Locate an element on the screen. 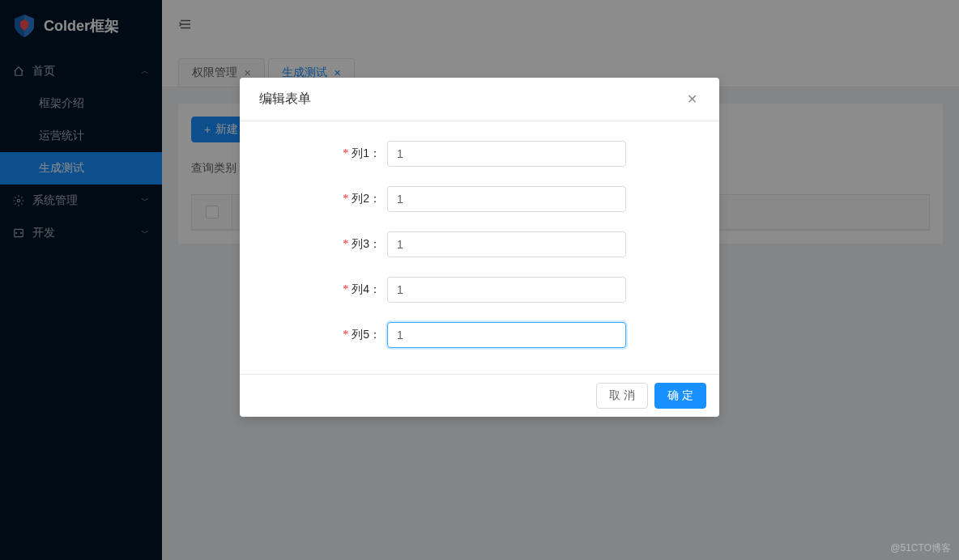 This screenshot has height=560, width=959. form-label: *列4： is located at coordinates (323, 290).